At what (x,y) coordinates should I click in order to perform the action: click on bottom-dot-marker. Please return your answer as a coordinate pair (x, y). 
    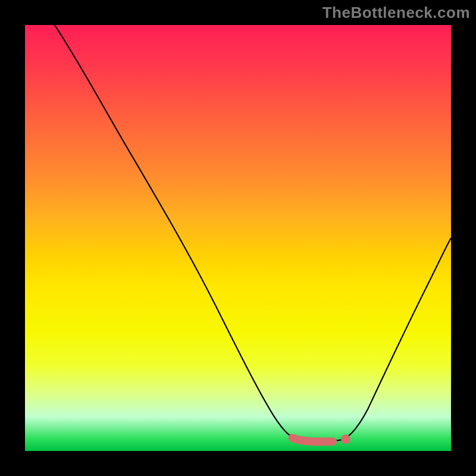
    Looking at the image, I should click on (346, 439).